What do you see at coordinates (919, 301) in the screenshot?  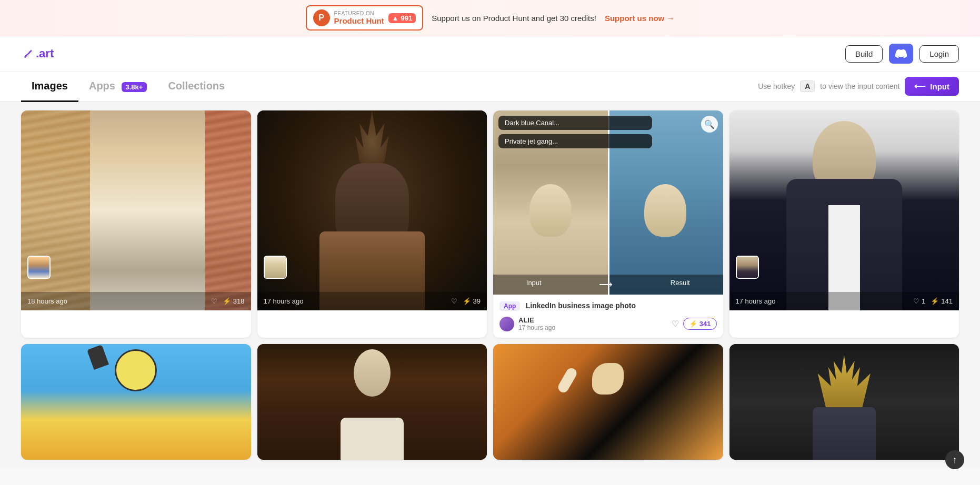 I see `card-4-like: ♡ 1` at bounding box center [919, 301].